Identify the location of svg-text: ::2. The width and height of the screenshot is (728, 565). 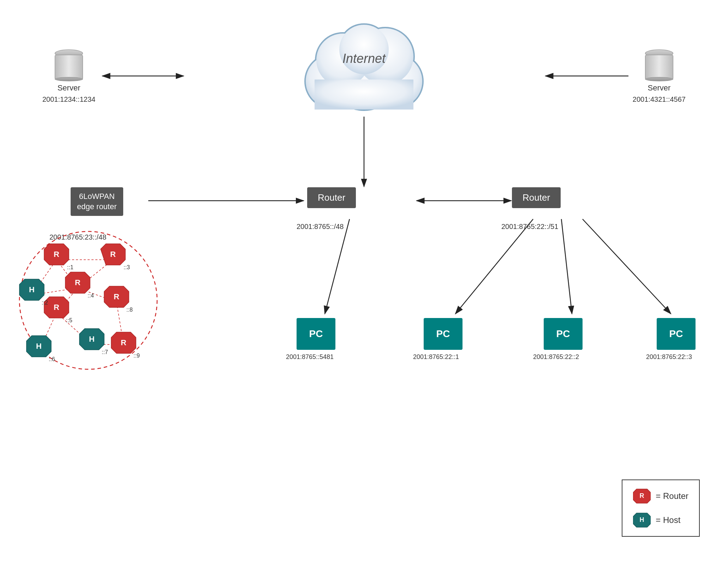
(45, 302).